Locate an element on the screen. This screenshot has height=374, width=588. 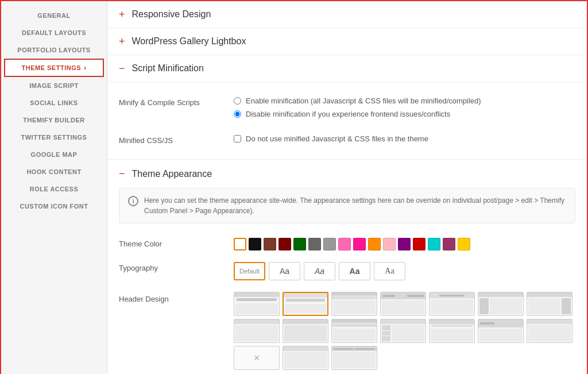
typography-option-4: Aa is located at coordinates (389, 271).